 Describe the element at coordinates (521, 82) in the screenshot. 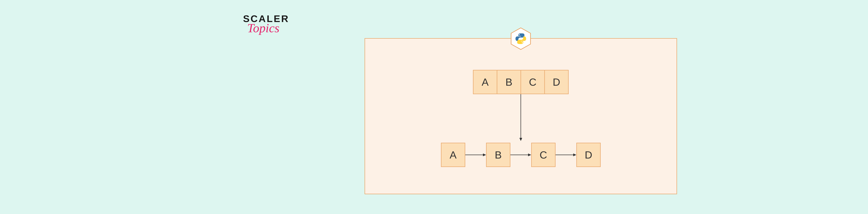

I see `array-structure: A B C D` at that location.